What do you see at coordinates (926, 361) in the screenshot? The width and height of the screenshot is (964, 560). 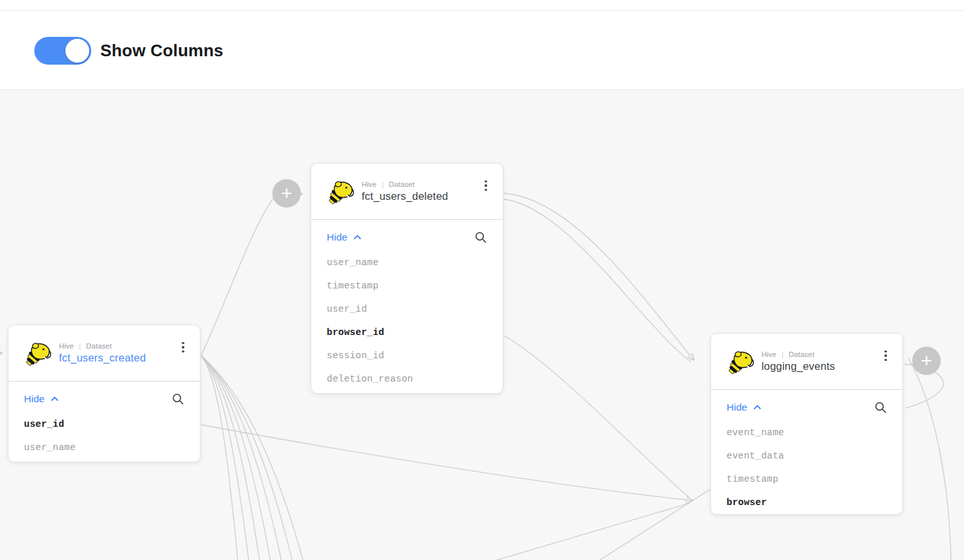 I see `expand-downstream-button: +` at bounding box center [926, 361].